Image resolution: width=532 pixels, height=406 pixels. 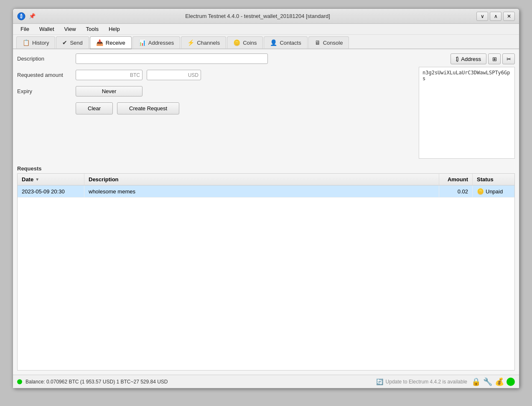 I want to click on status-left: Balance: 0.070962 BTC (1 953.57 USD) 1 B…, so click(x=93, y=382).